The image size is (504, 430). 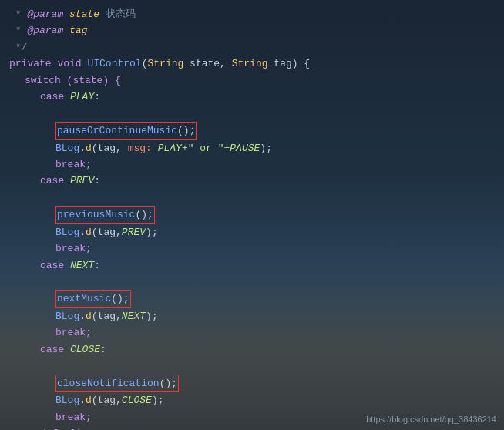 I want to click on line-case-close: case CLOSE:, so click(x=267, y=350).